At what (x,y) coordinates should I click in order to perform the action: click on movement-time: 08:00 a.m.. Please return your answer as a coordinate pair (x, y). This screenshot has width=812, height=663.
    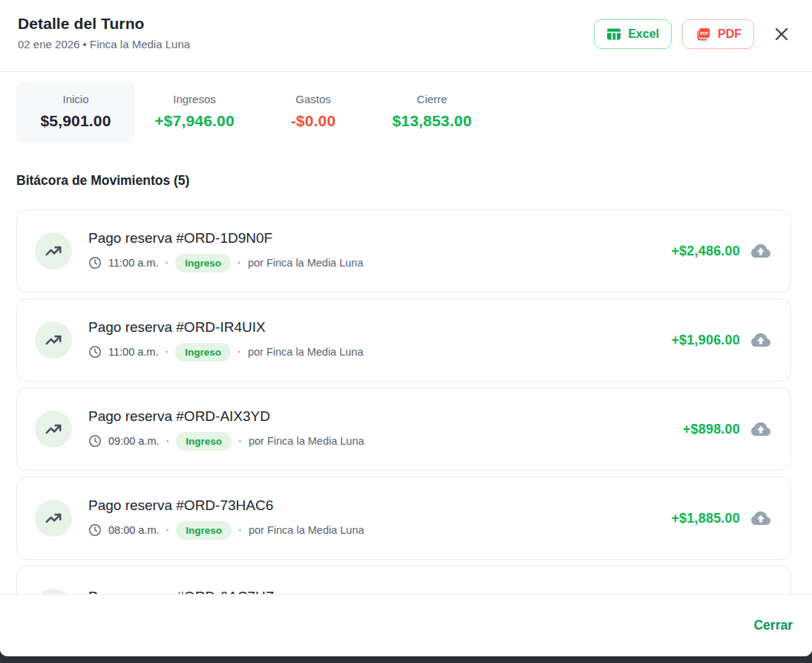
    Looking at the image, I should click on (134, 530).